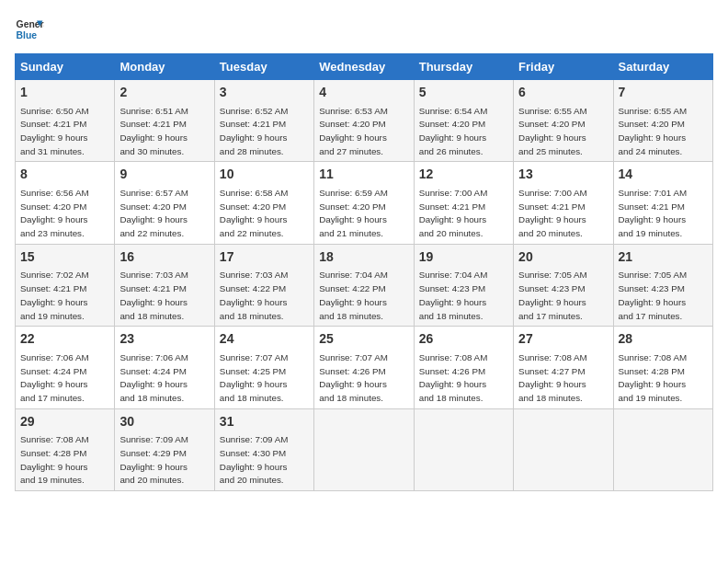 This screenshot has height=563, width=728. What do you see at coordinates (164, 258) in the screenshot?
I see `day-number: 16` at bounding box center [164, 258].